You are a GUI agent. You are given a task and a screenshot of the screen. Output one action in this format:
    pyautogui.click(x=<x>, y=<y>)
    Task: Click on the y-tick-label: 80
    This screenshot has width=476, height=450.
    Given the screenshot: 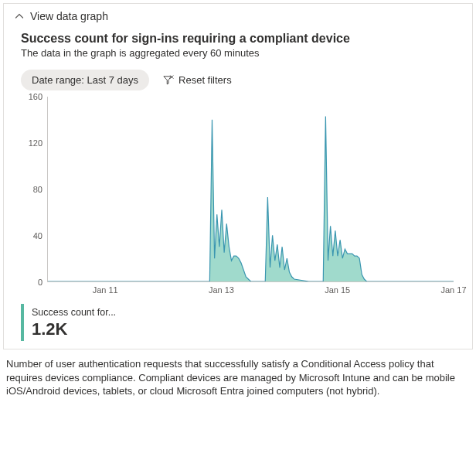 What is the action you would take?
    pyautogui.click(x=38, y=189)
    